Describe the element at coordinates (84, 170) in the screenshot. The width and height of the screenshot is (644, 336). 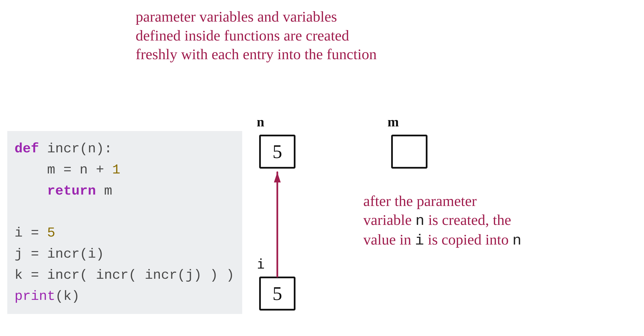
I see `body1-rhs-a: n` at that location.